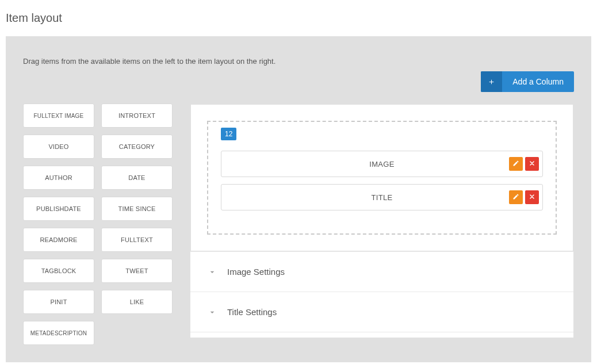 The width and height of the screenshot is (597, 364). What do you see at coordinates (59, 116) in the screenshot?
I see `available-item-fulltext-image: FULLTEXT IMAGE` at bounding box center [59, 116].